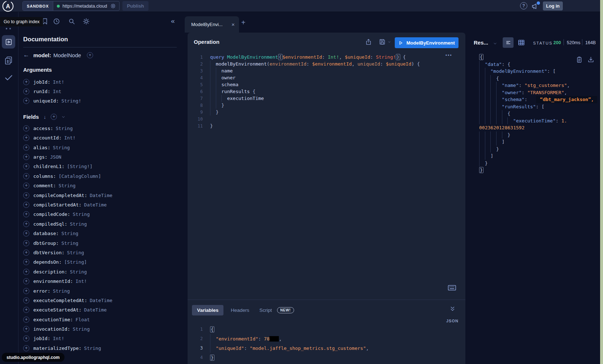  Describe the element at coordinates (264, 310) in the screenshot. I see `tab-script: Script` at that location.